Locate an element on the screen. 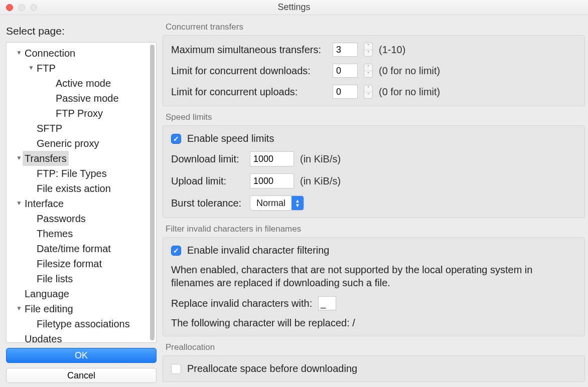 The height and width of the screenshot is (387, 588). max-transfers-hint: (1-10) is located at coordinates (392, 50).